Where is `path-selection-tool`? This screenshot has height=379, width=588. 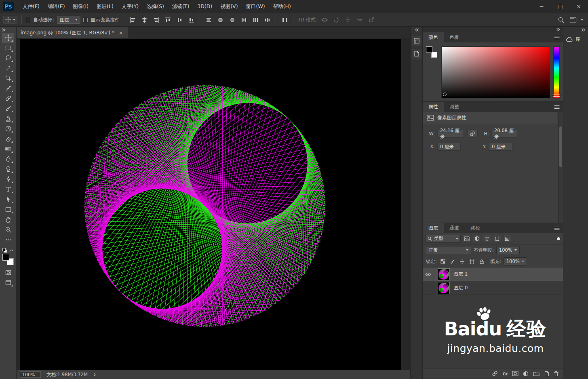 path-selection-tool is located at coordinates (8, 200).